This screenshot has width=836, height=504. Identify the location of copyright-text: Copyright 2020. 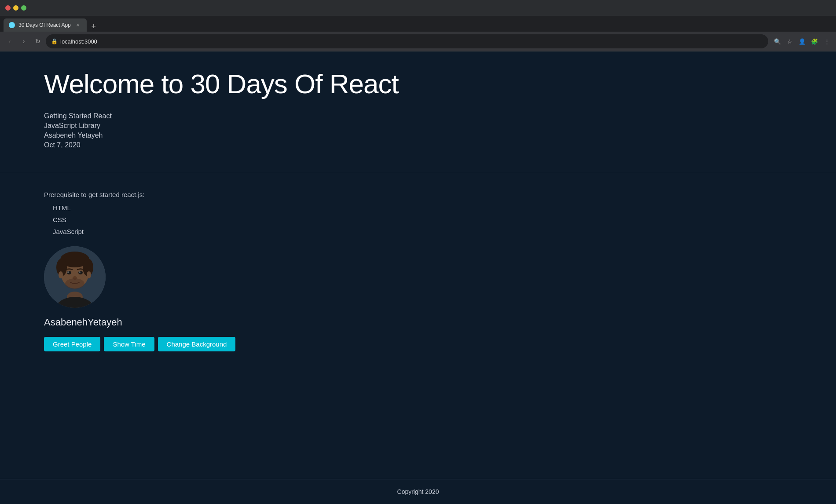
(418, 492).